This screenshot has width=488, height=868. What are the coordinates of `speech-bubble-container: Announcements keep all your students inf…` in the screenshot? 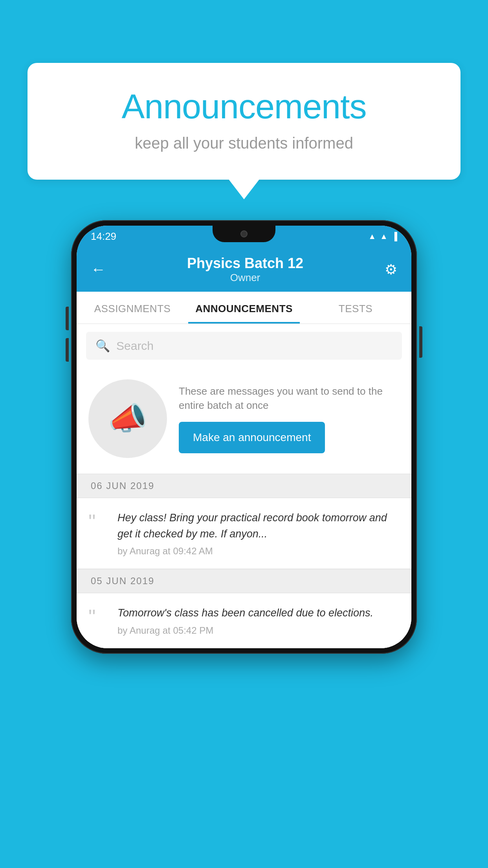 It's located at (244, 121).